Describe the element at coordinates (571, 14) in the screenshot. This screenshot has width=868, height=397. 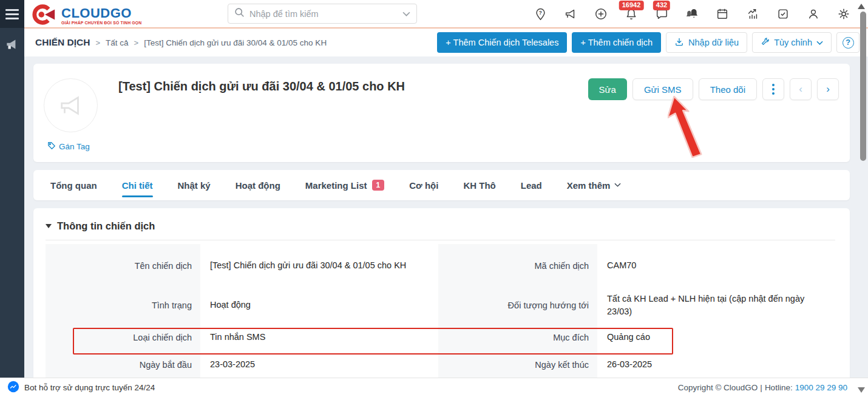
I see `announcement-megaphone-icon` at that location.